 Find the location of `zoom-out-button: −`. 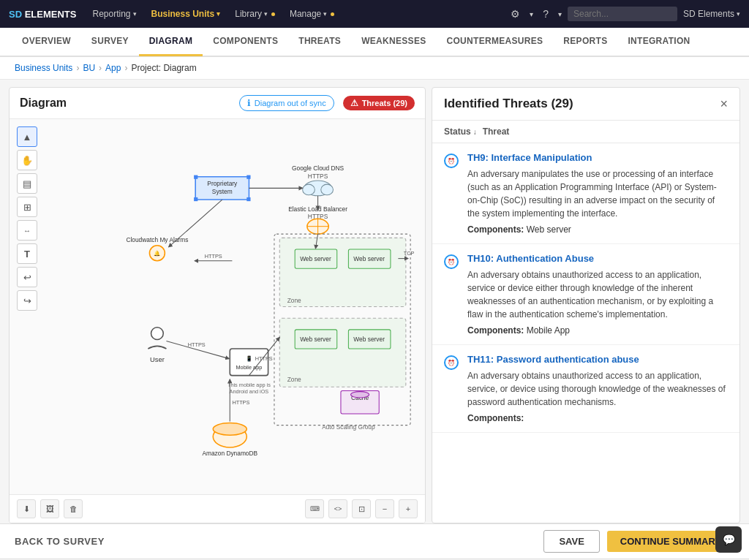

zoom-out-button: − is located at coordinates (385, 509).